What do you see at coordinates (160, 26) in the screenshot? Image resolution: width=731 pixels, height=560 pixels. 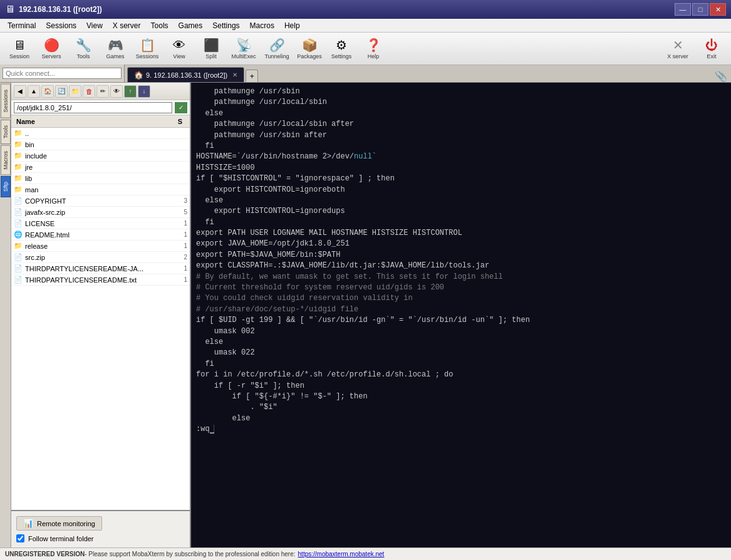 I see `menu-tools: Tools` at bounding box center [160, 26].